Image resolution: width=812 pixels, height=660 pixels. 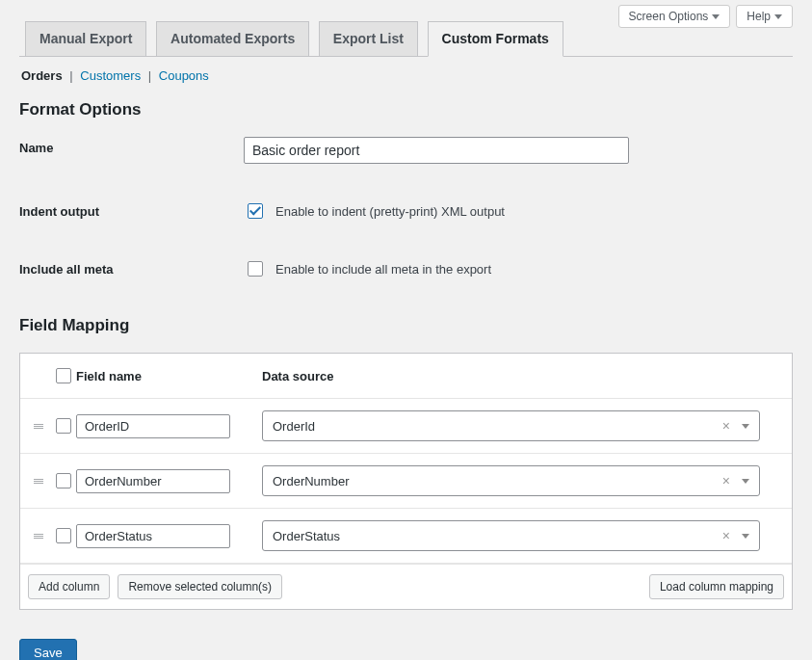 What do you see at coordinates (131, 146) in the screenshot?
I see `name-label: Name` at bounding box center [131, 146].